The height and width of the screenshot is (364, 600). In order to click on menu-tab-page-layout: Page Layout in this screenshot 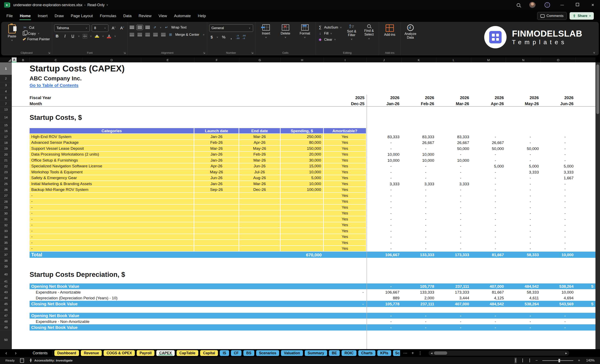, I will do `click(82, 16)`.